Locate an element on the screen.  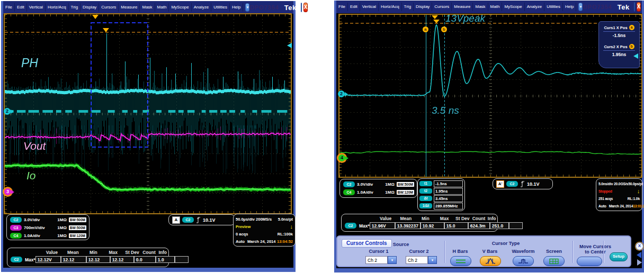
panel-grip-icon: ⁘ is located at coordinates (340, 239).